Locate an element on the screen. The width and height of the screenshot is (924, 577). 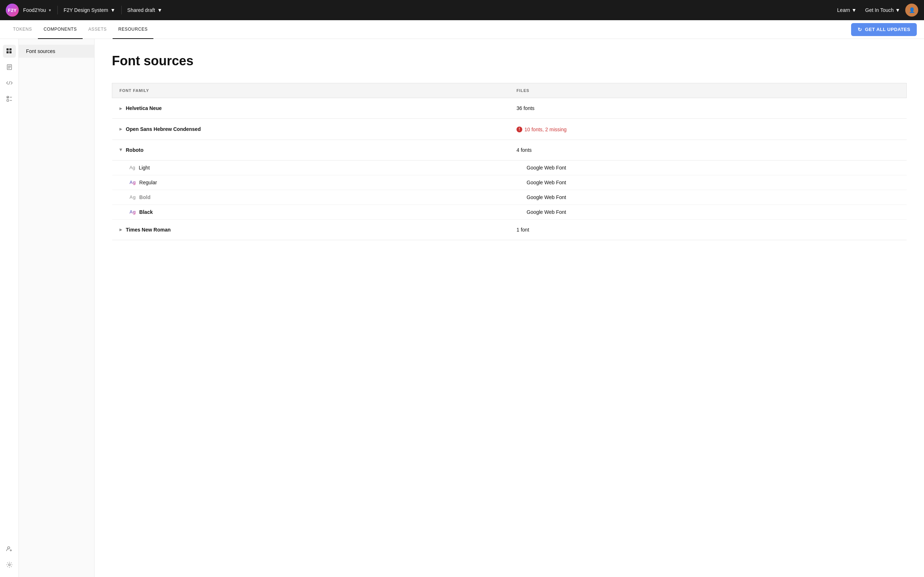
get-all-updates-button: ↻ GET ALL UPDATES is located at coordinates (884, 29).